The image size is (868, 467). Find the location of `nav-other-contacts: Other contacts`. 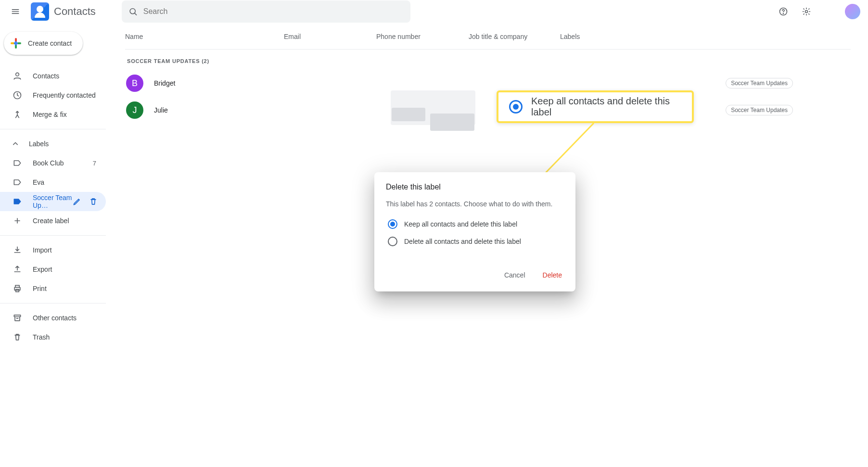

nav-other-contacts: Other contacts is located at coordinates (53, 318).